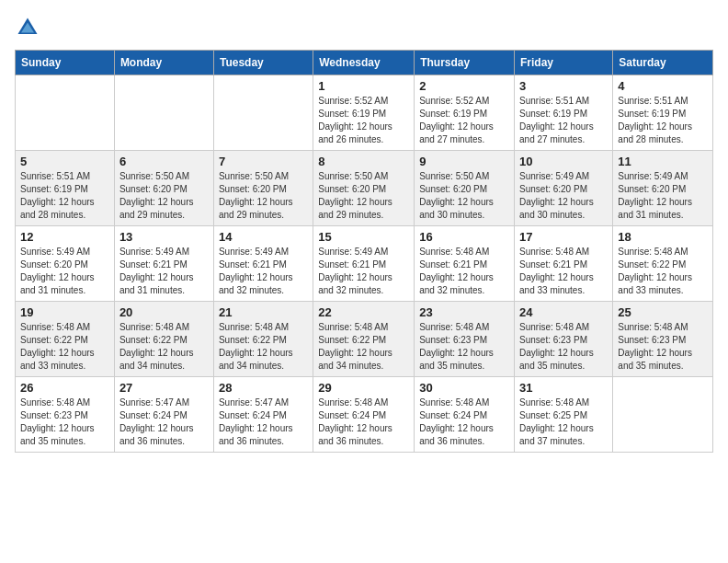 The image size is (728, 563). Describe the element at coordinates (64, 237) in the screenshot. I see `day-number: 12` at that location.